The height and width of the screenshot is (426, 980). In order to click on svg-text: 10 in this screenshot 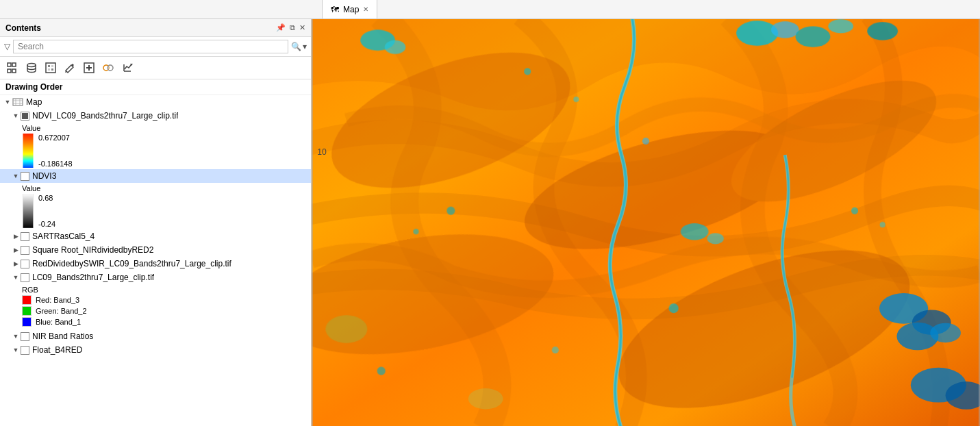, I will do `click(322, 152)`.